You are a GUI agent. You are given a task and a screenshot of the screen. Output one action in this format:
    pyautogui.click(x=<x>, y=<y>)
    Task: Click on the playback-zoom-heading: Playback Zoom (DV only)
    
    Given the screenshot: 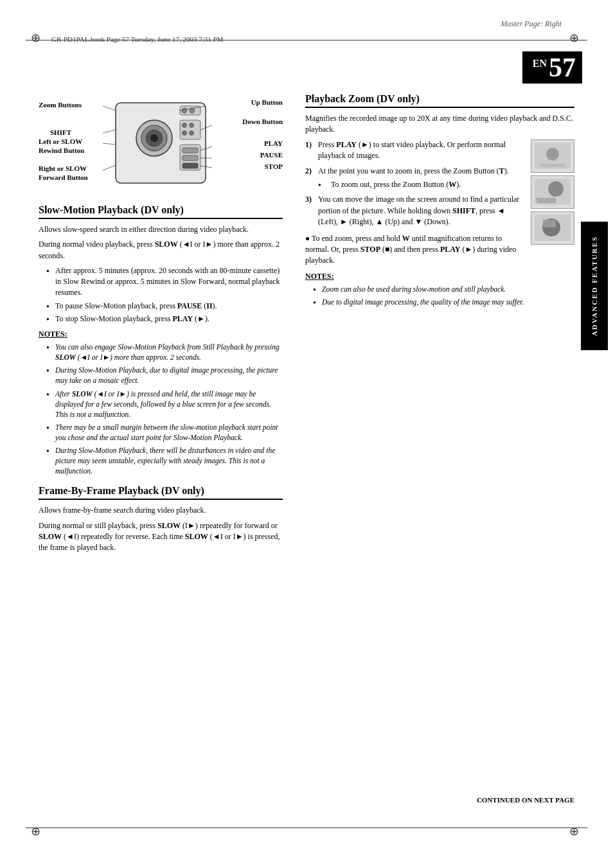 What is the action you would take?
    pyautogui.click(x=440, y=100)
    